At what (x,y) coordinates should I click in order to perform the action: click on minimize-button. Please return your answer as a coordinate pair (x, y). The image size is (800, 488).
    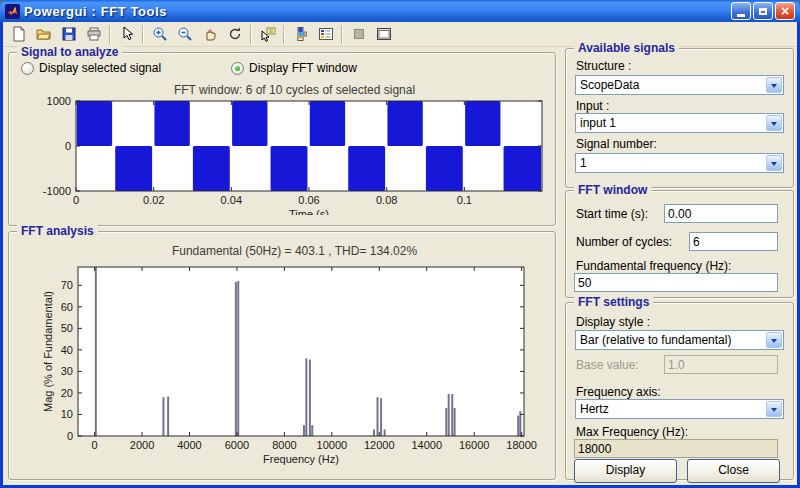
    Looking at the image, I should click on (741, 11).